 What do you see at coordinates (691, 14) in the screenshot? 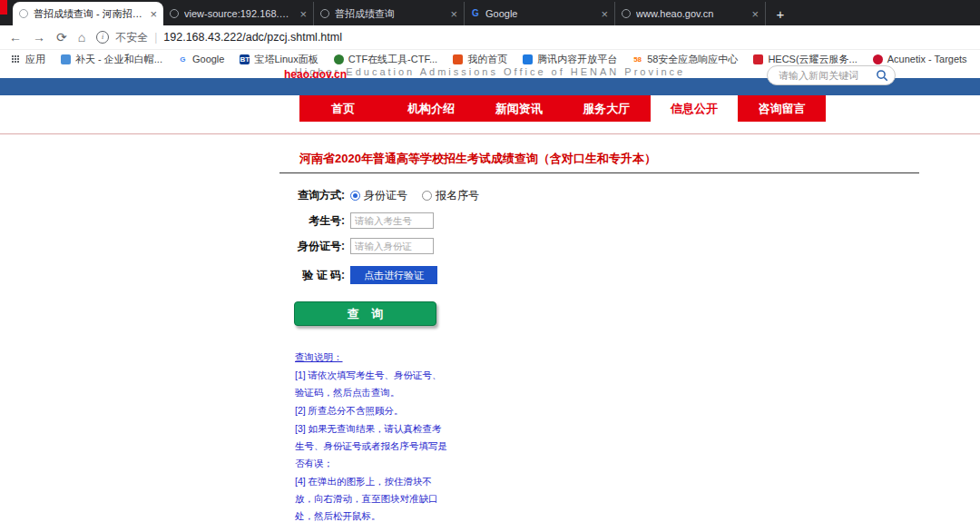
I see `tab-title: www.heao.gov.cn` at bounding box center [691, 14].